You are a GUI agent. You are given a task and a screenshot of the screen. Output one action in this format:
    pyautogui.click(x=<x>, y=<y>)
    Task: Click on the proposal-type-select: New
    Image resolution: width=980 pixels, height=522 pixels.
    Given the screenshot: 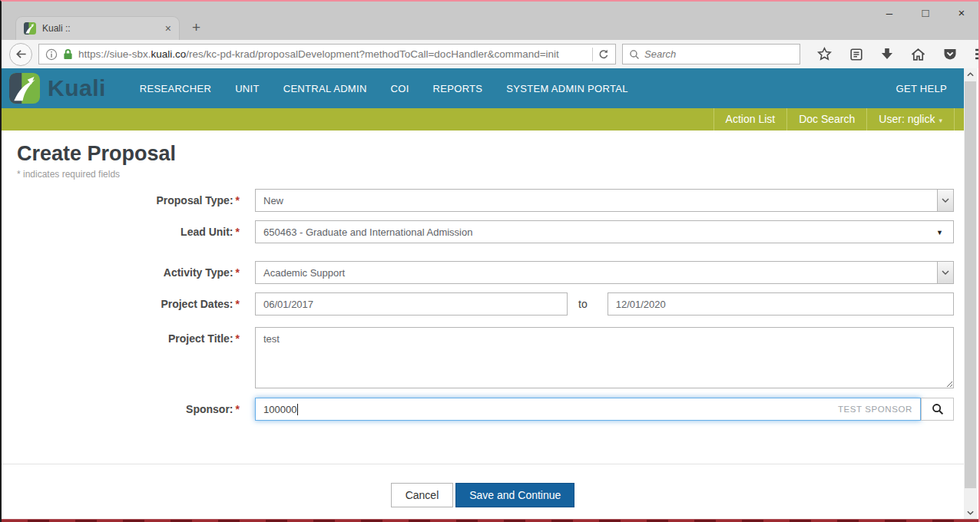 What is the action you would take?
    pyautogui.click(x=604, y=200)
    